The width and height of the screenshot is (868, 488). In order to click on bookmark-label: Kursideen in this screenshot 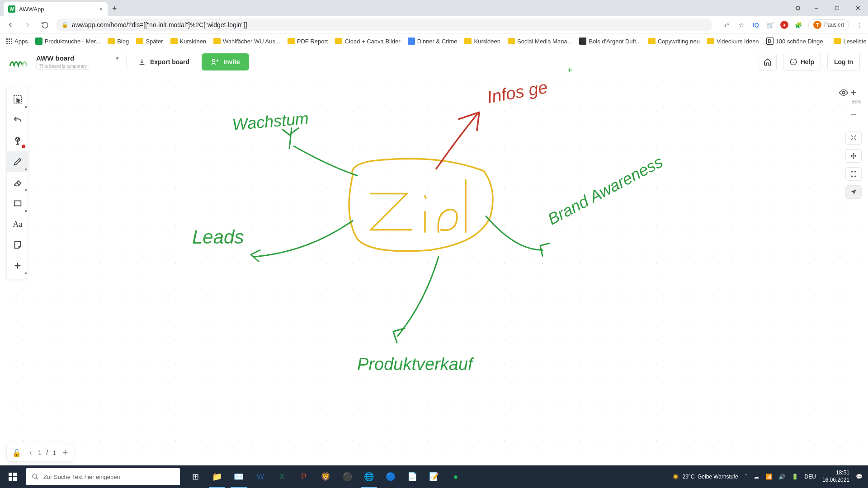, I will do `click(193, 42)`.